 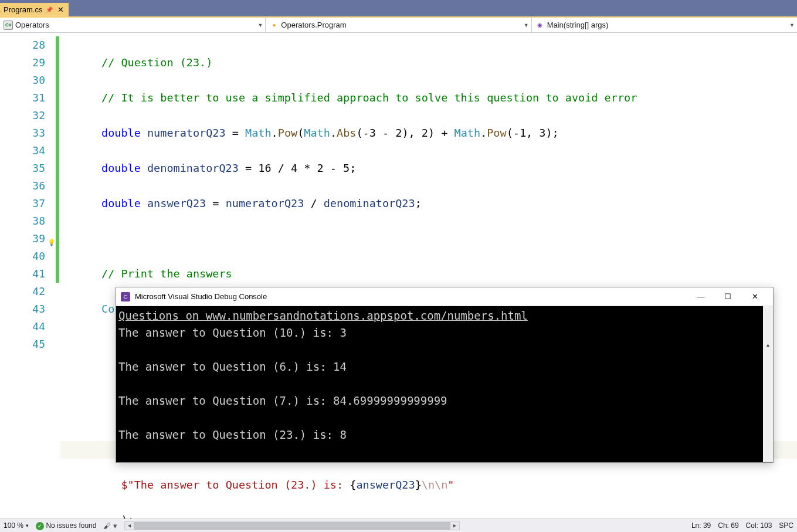 What do you see at coordinates (728, 526) in the screenshot?
I see `status-char: Ch: 69` at bounding box center [728, 526].